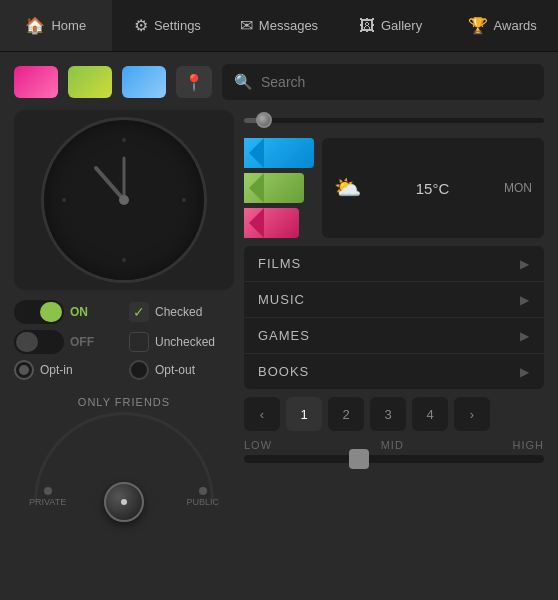  Describe the element at coordinates (525, 372) in the screenshot. I see `menu-books-arrow: ▶` at that location.